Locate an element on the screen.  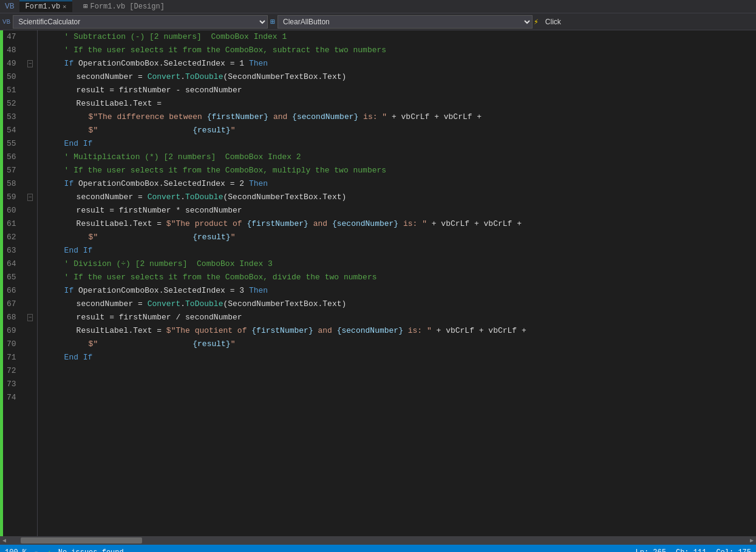
code-token: ResultLabel.Text = is located at coordinates (121, 331).